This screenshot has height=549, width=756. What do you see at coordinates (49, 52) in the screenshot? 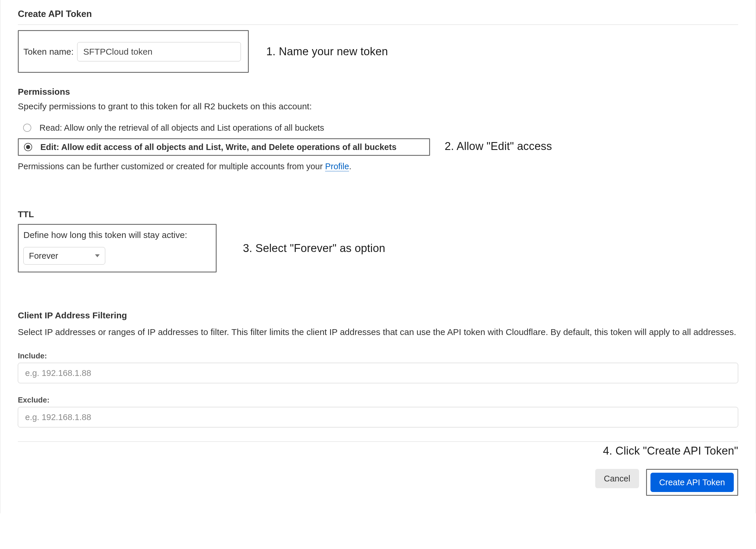
I see `token-name-label: Token name:` at bounding box center [49, 52].